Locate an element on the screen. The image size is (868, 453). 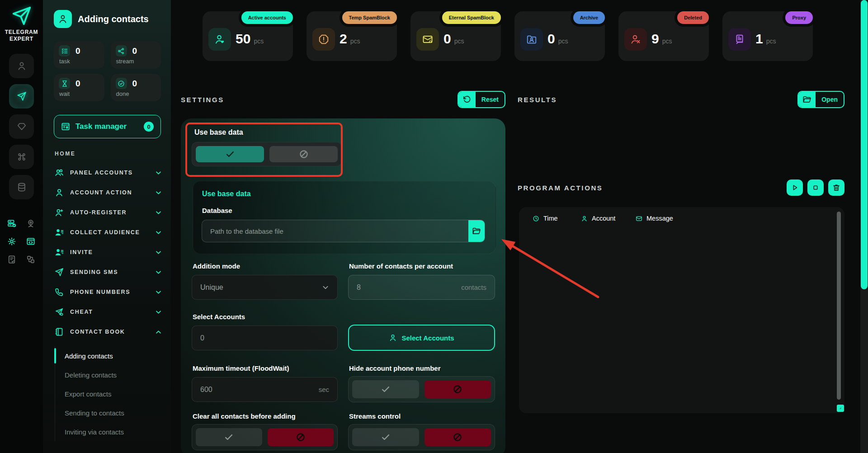
rail-item-command is located at coordinates (22, 157).